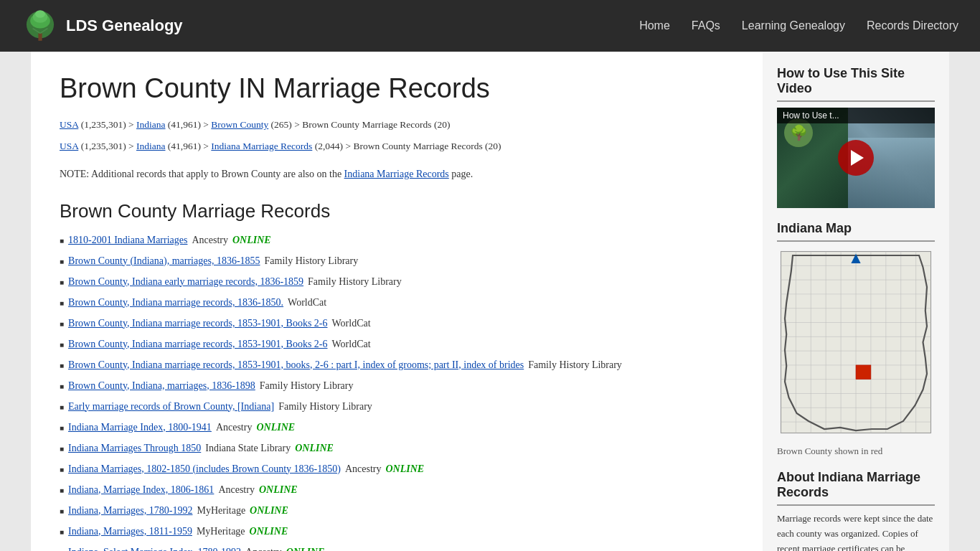 This screenshot has width=980, height=551. What do you see at coordinates (171, 406) in the screenshot?
I see `record-link-8: Early marriage records of Brown County, …` at bounding box center [171, 406].